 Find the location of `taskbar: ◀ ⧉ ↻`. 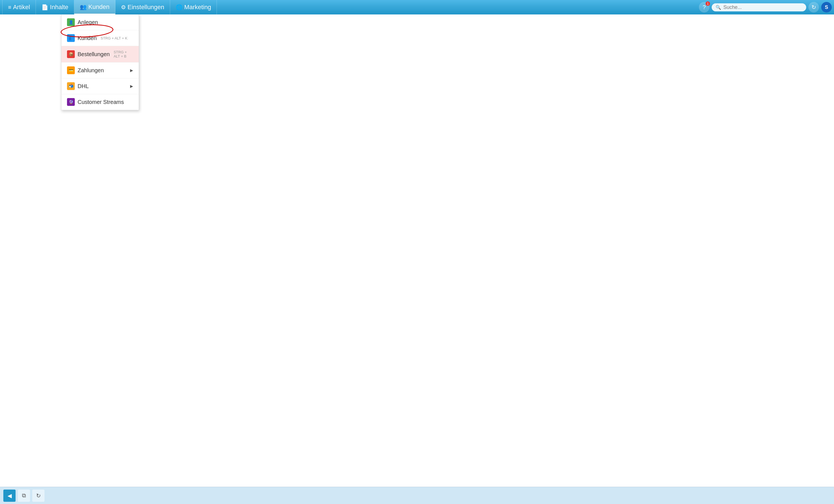

taskbar: ◀ ⧉ ↻ is located at coordinates (417, 495).